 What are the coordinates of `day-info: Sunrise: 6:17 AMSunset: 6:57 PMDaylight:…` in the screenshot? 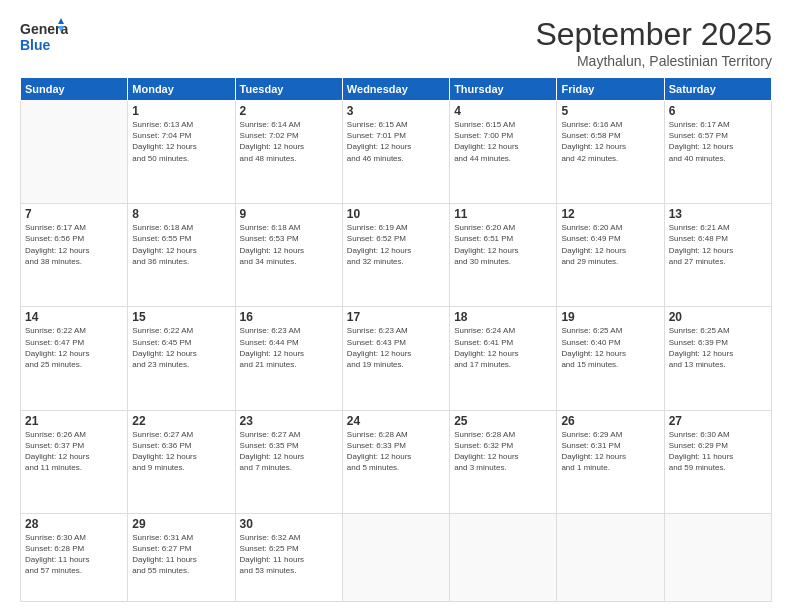 It's located at (718, 142).